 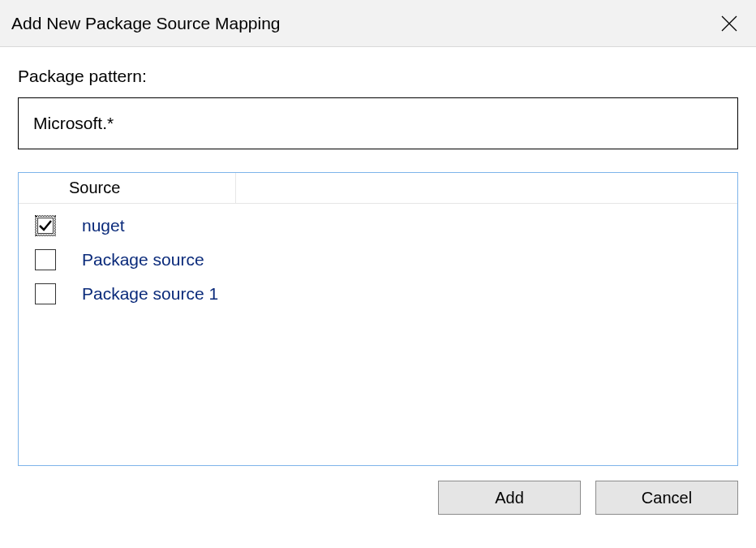 What do you see at coordinates (378, 76) in the screenshot?
I see `pattern-label: Package pattern:` at bounding box center [378, 76].